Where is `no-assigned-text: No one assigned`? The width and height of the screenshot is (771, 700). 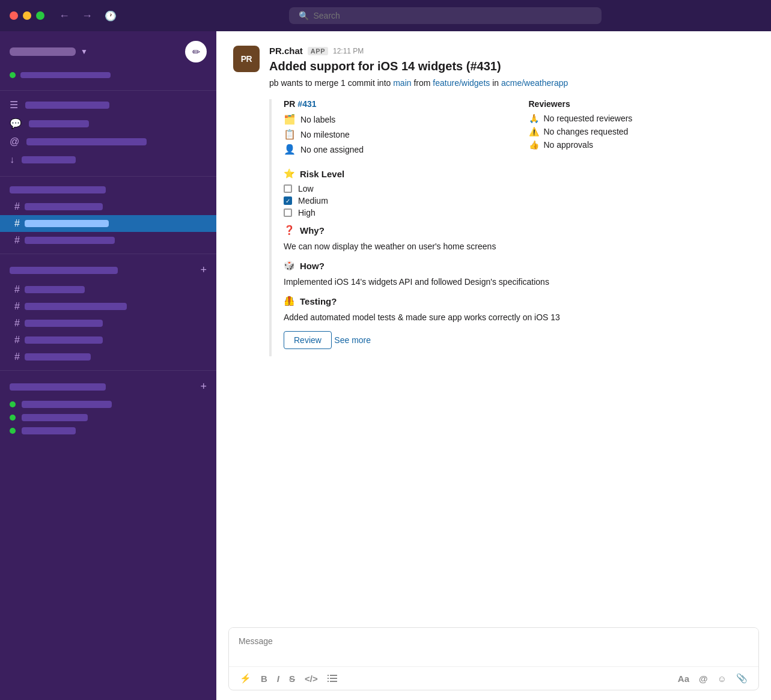 no-assigned-text: No one assigned is located at coordinates (332, 150).